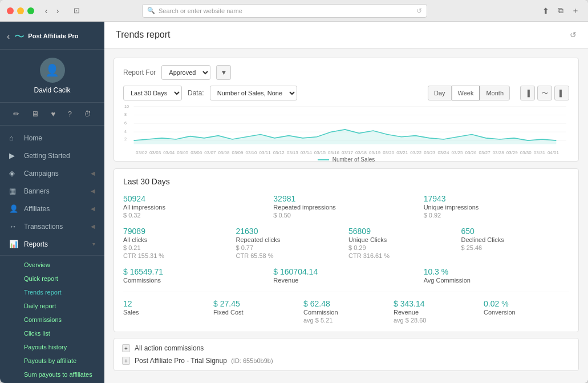  Describe the element at coordinates (52, 347) in the screenshot. I see `subnav-payouts-history: Payouts history` at that location.